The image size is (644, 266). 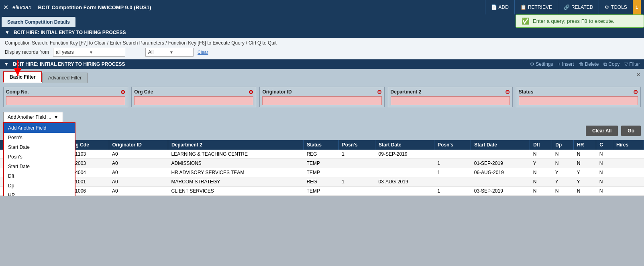 I want to click on tools-button: ⚙ TOOLS, so click(x=615, y=7).